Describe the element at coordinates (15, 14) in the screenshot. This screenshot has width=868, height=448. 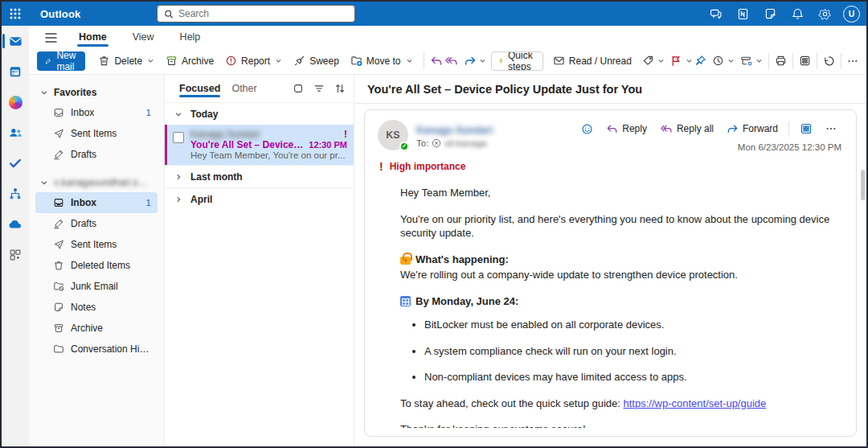
I see `waffle-icon` at that location.